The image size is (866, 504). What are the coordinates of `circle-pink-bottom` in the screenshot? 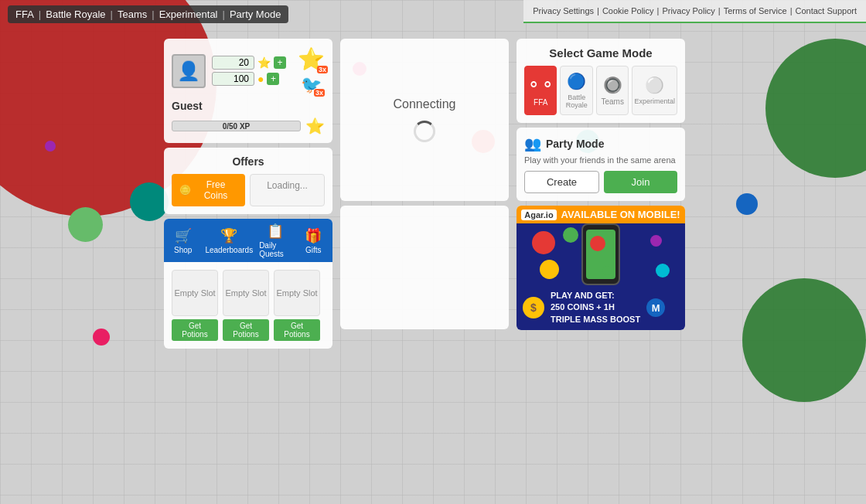 It's located at (101, 337).